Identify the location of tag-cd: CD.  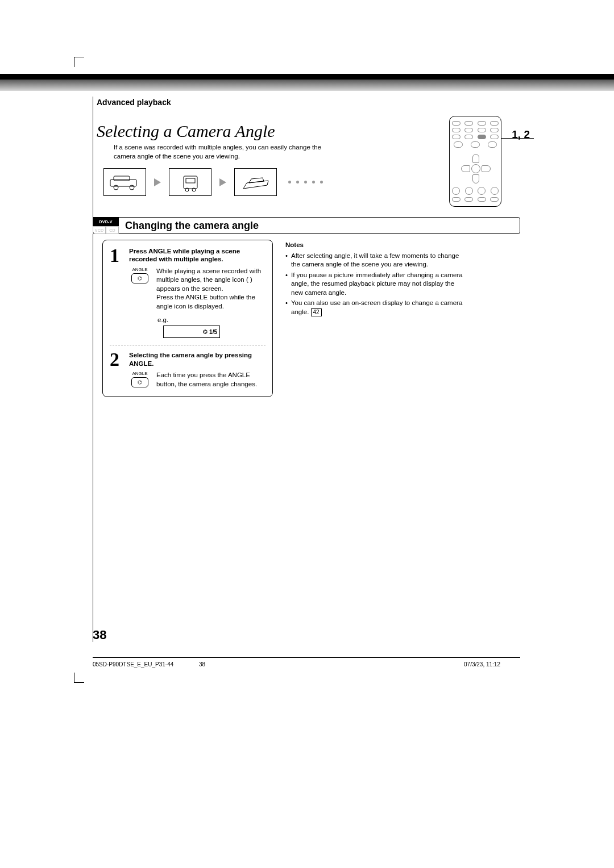
(113, 230).